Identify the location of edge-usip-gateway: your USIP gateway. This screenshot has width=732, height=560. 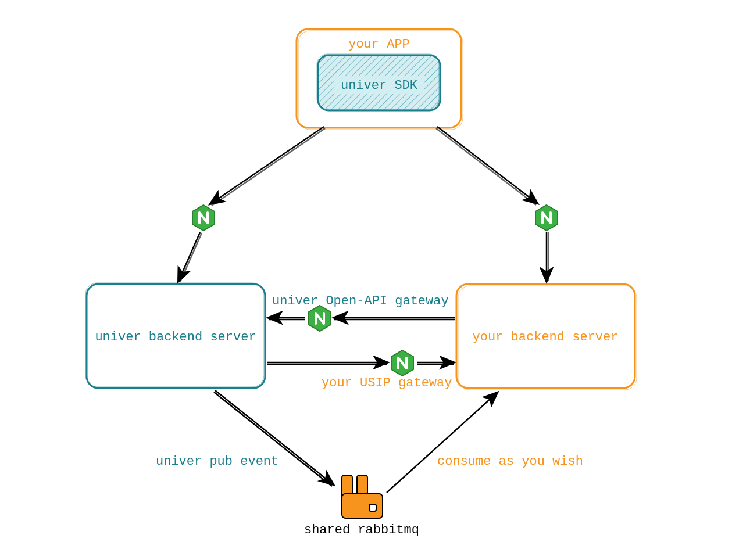
(360, 376).